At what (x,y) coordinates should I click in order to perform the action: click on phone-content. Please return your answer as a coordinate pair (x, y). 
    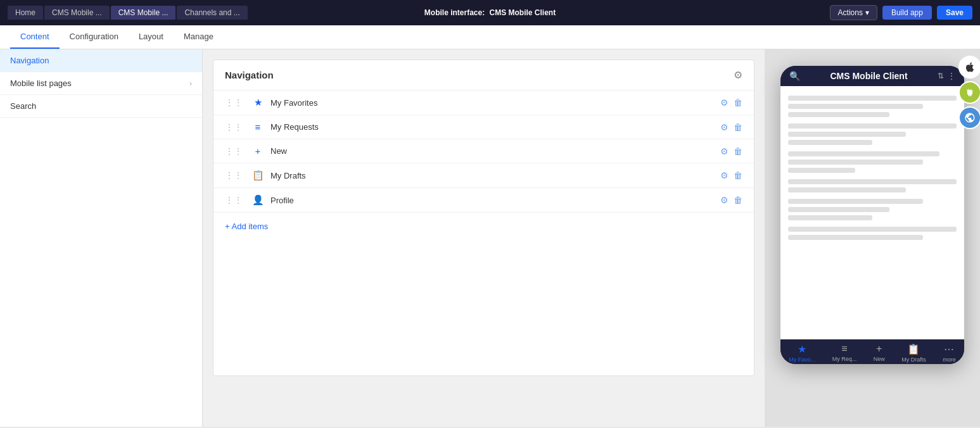
    Looking at the image, I should click on (872, 213).